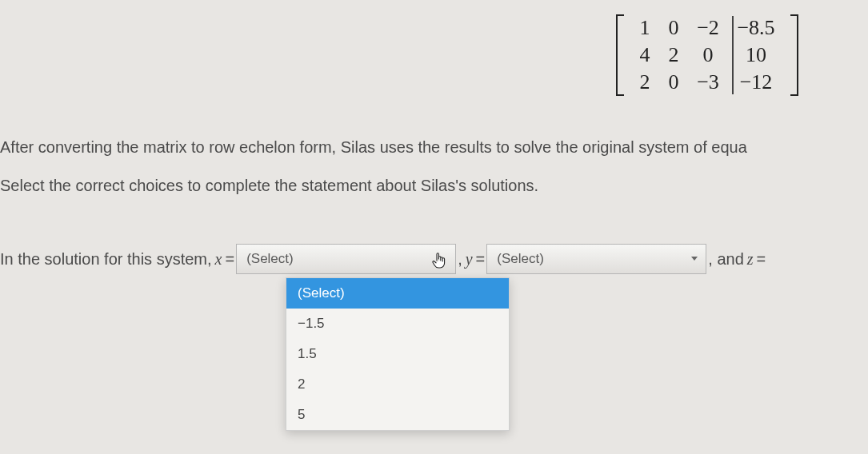  What do you see at coordinates (269, 185) in the screenshot?
I see `question-line-2: Select the correct choices to complete t…` at bounding box center [269, 185].